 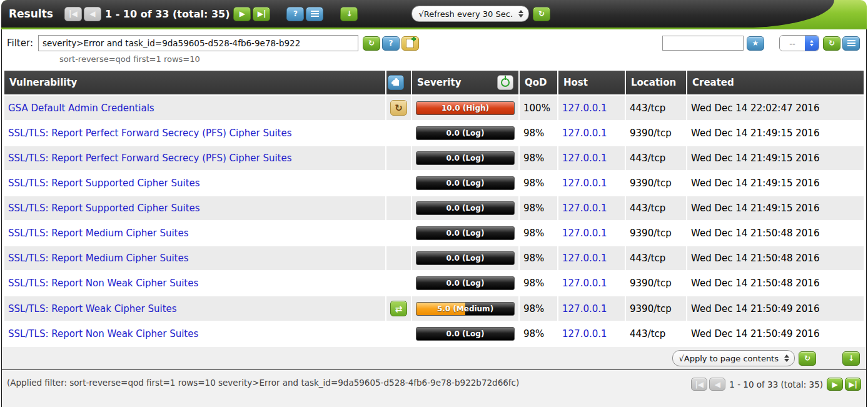 What do you see at coordinates (396, 83) in the screenshot?
I see `solution-type-button` at bounding box center [396, 83].